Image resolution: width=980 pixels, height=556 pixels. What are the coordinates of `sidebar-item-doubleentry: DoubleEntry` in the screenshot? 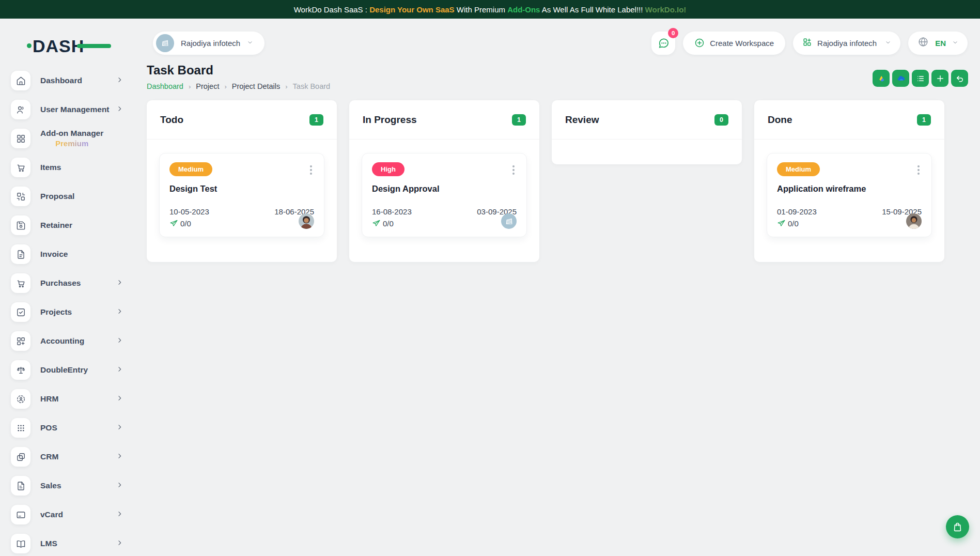 It's located at (67, 370).